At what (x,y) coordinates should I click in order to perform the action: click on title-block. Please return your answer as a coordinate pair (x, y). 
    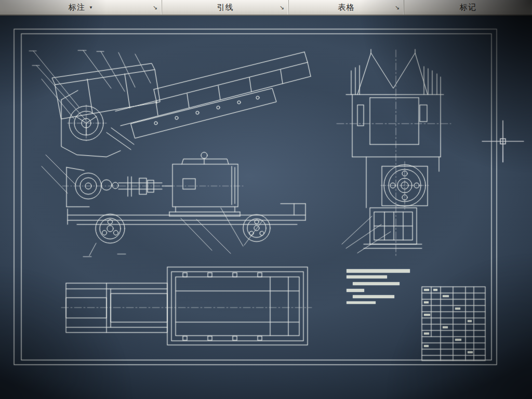
    Looking at the image, I should click on (454, 324).